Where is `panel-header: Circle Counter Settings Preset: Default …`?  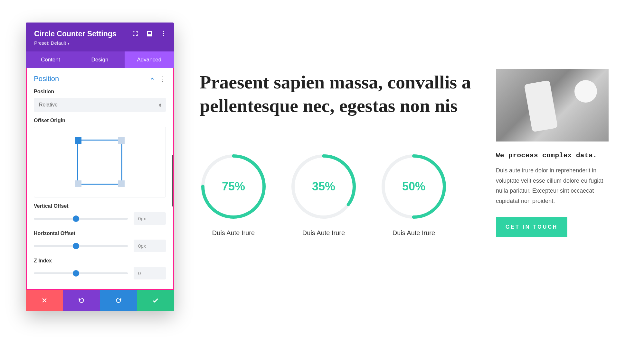 panel-header: Circle Counter Settings Preset: Default … is located at coordinates (100, 37).